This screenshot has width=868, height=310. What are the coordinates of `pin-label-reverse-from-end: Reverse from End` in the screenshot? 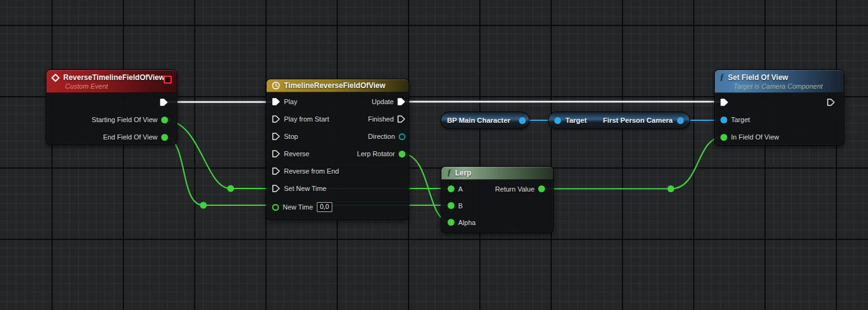 It's located at (311, 171).